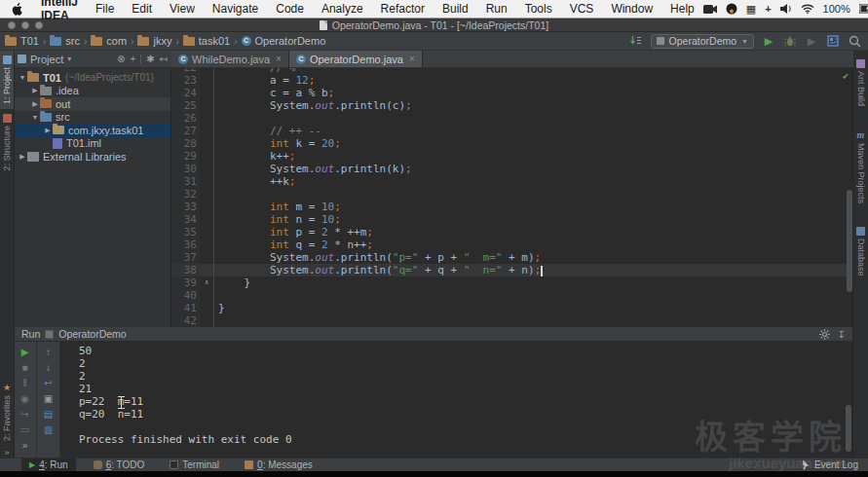 Image resolution: width=868 pixels, height=477 pixels. Describe the element at coordinates (512, 232) in the screenshot. I see `code-line: 35 int p = 2 * ++m;` at that location.